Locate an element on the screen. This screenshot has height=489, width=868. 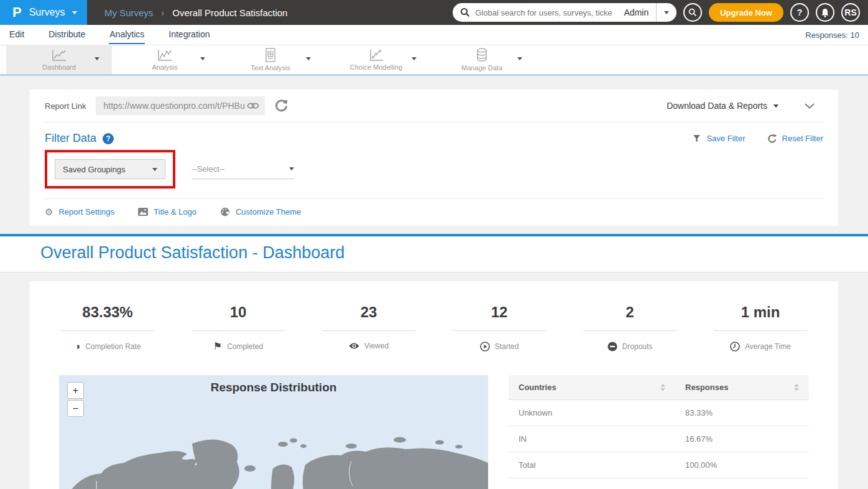
toolbar-analysis: Analysis is located at coordinates (165, 60).